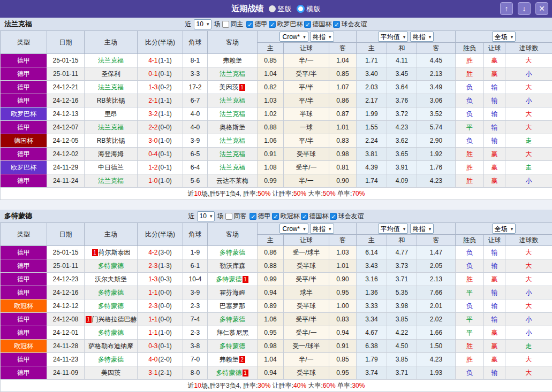 Image resolution: width=552 pixels, height=392 pixels. What do you see at coordinates (470, 306) in the screenshot?
I see `cell-result-0: 负` at bounding box center [470, 306].